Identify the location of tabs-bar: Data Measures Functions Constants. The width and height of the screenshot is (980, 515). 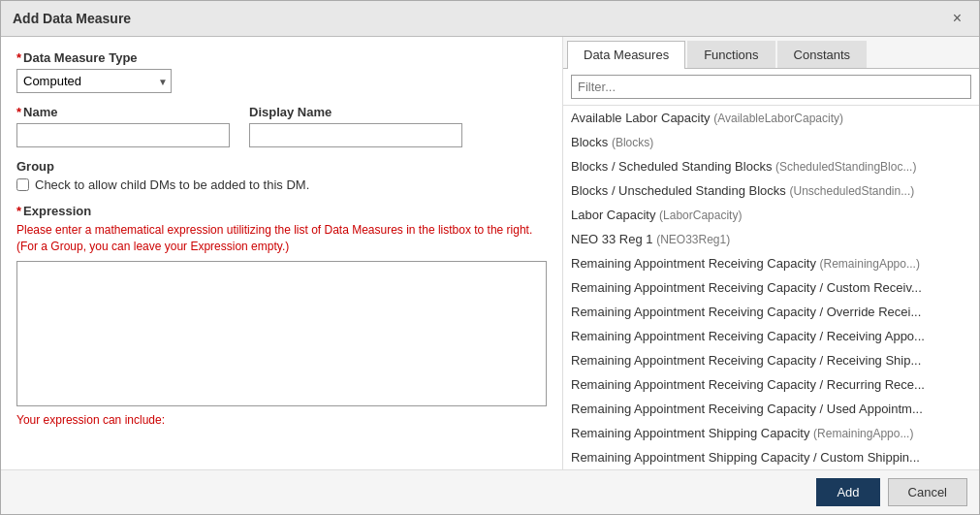
(772, 52).